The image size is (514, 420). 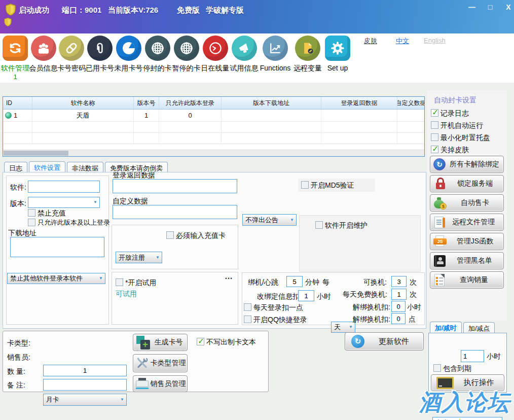 I want to click on table-row-empty, so click(x=214, y=138).